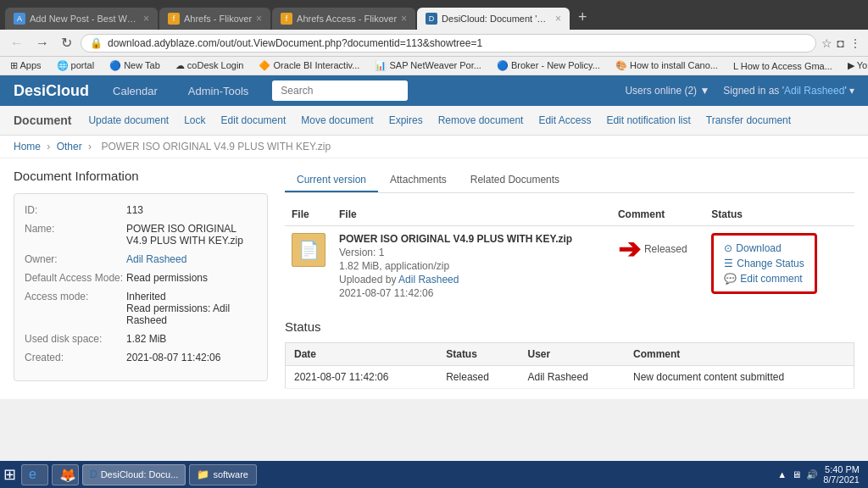 The width and height of the screenshot is (868, 488). I want to click on taskbar-desicloud-app: D DesiCloud: Docu..., so click(134, 474).